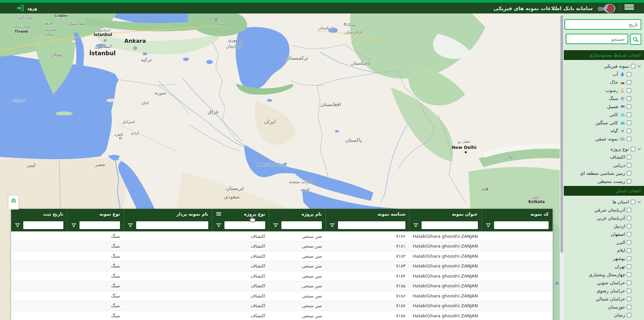  I want to click on tree-item-row: خاک, so click(604, 82).